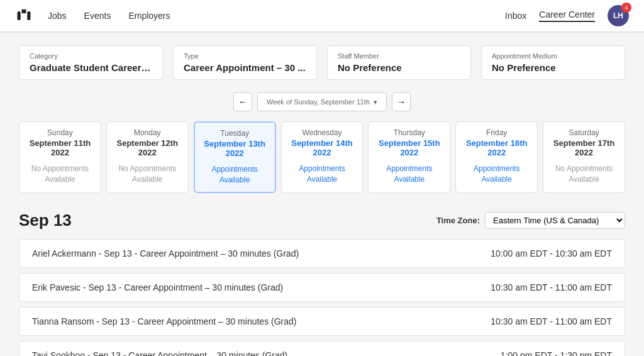  I want to click on filter-card-0: Category Graduate Student Career A..., so click(91, 63).